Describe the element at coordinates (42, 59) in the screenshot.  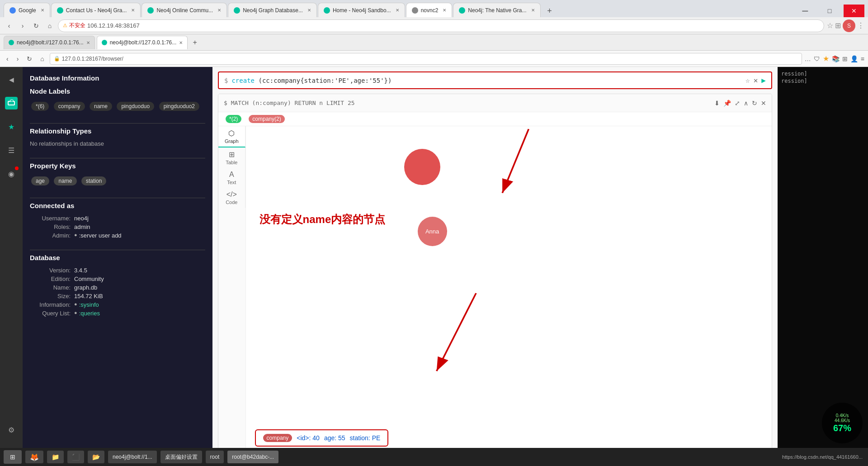
I see `inner-home-button: ⌂` at that location.